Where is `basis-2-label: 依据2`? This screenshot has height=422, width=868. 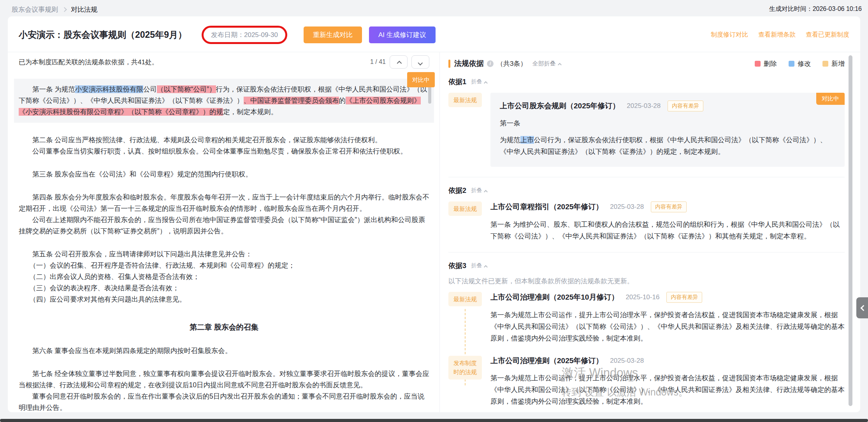
basis-2-label: 依据2 is located at coordinates (457, 191).